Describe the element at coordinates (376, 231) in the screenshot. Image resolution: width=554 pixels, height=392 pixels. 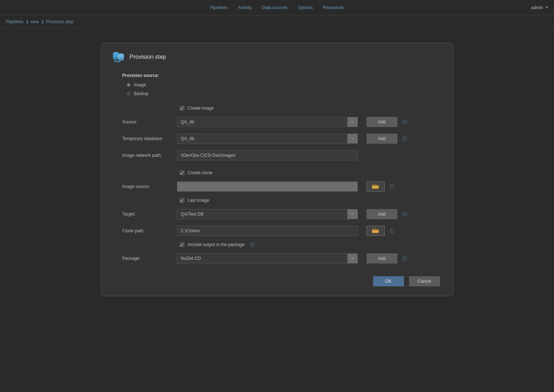
I see `clonepath-browse-button` at that location.